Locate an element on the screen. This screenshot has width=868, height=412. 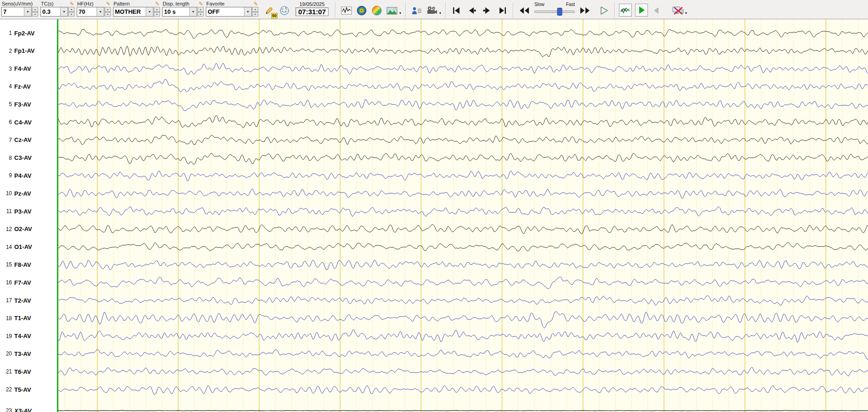
channel-row: 15 F8-AV is located at coordinates (28, 265).